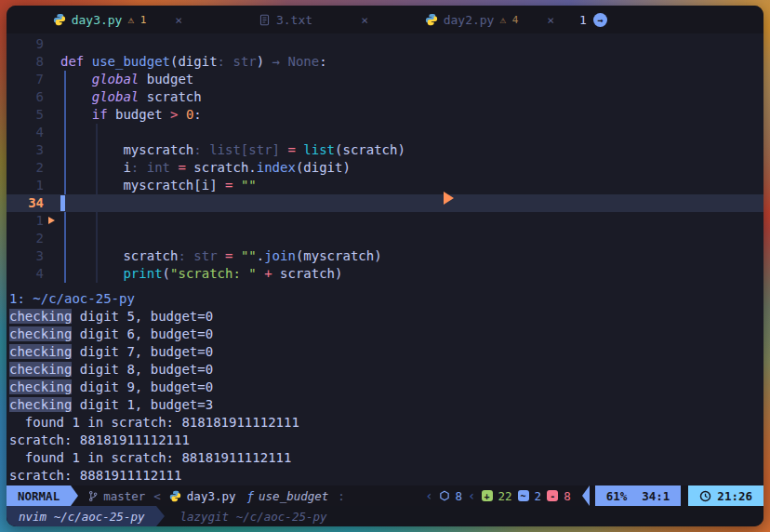 This screenshot has width=770, height=532. I want to click on code-line: 3 scratch: str = "".join(myscratch), so click(385, 257).